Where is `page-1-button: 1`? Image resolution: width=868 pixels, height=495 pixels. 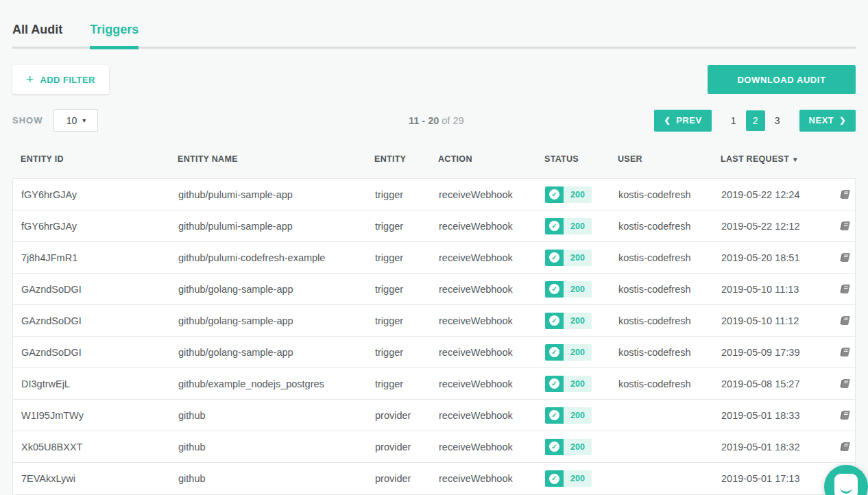
page-1-button: 1 is located at coordinates (734, 121).